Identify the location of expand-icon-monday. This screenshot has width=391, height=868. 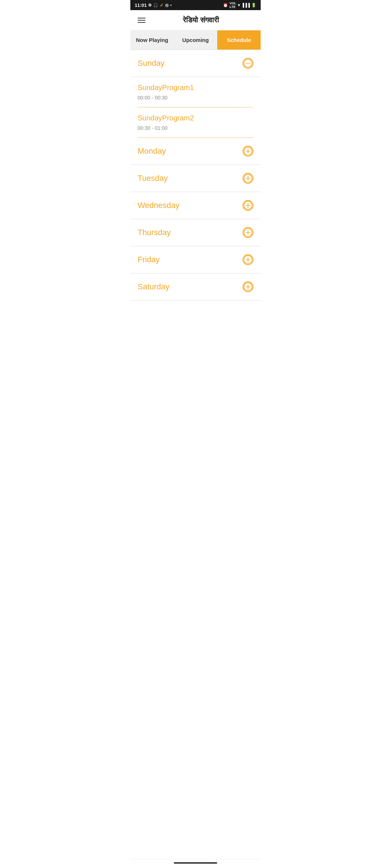
(248, 151).